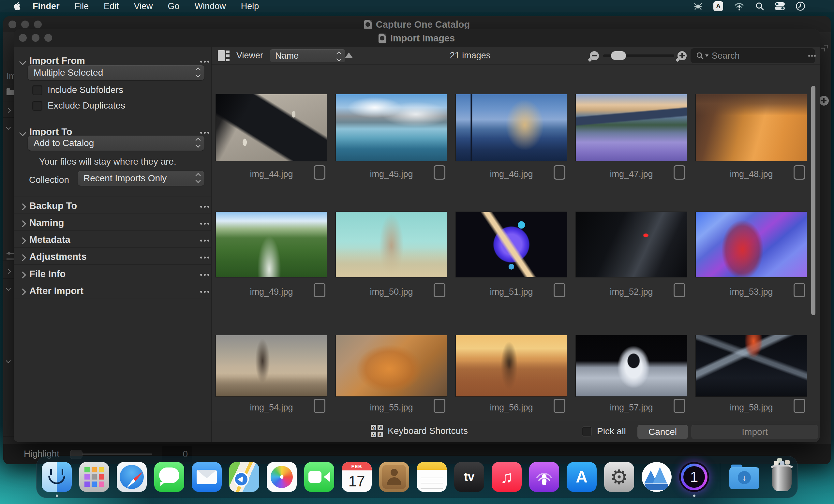 The image size is (834, 504). Describe the element at coordinates (112, 241) in the screenshot. I see `section-metadata: Metadata` at that location.